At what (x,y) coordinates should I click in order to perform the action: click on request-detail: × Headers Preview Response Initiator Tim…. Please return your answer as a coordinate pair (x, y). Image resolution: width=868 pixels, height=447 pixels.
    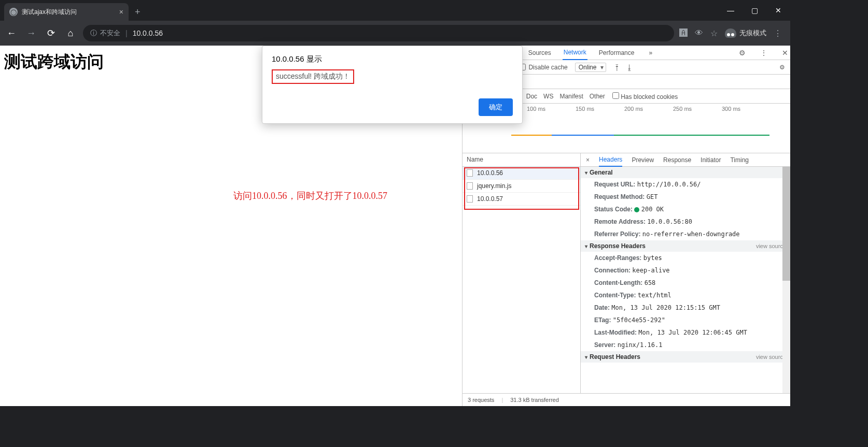
    Looking at the image, I should click on (685, 273).